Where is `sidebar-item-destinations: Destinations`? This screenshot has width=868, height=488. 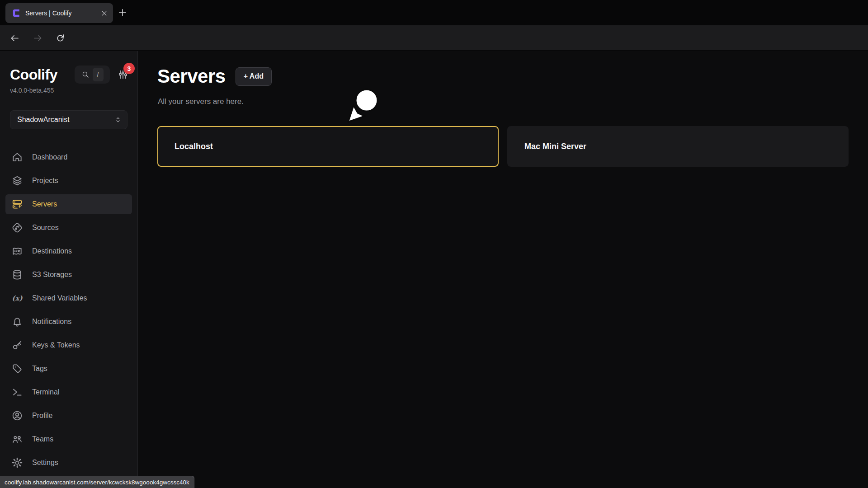 sidebar-item-destinations: Destinations is located at coordinates (69, 251).